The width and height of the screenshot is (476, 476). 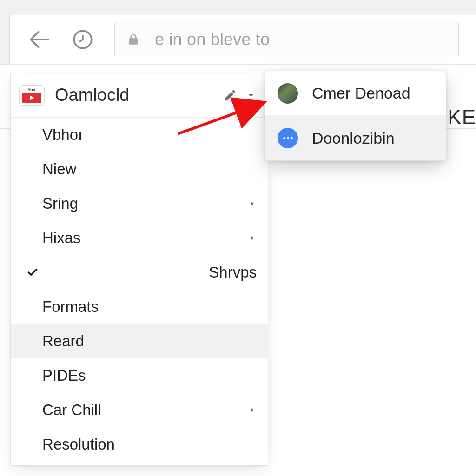 I want to click on menu-item-label: Shrvps, so click(x=232, y=272).